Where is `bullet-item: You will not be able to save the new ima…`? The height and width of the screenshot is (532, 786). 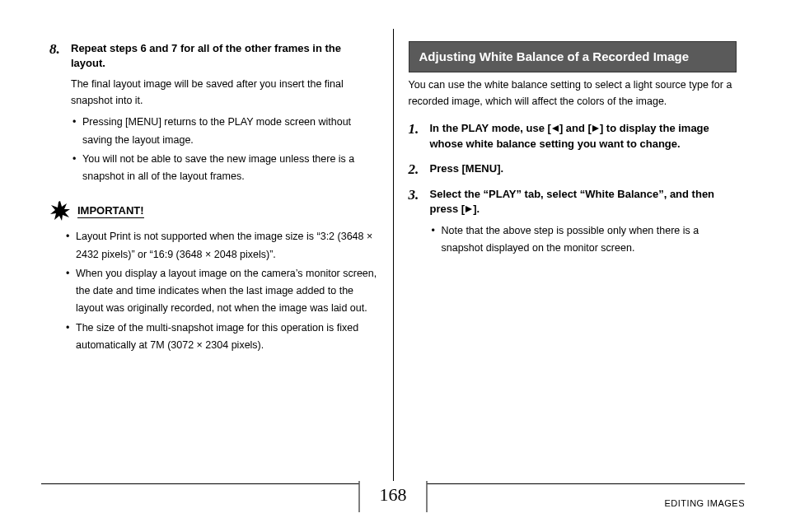 bullet-item: You will not be able to save the new ima… is located at coordinates (224, 168).